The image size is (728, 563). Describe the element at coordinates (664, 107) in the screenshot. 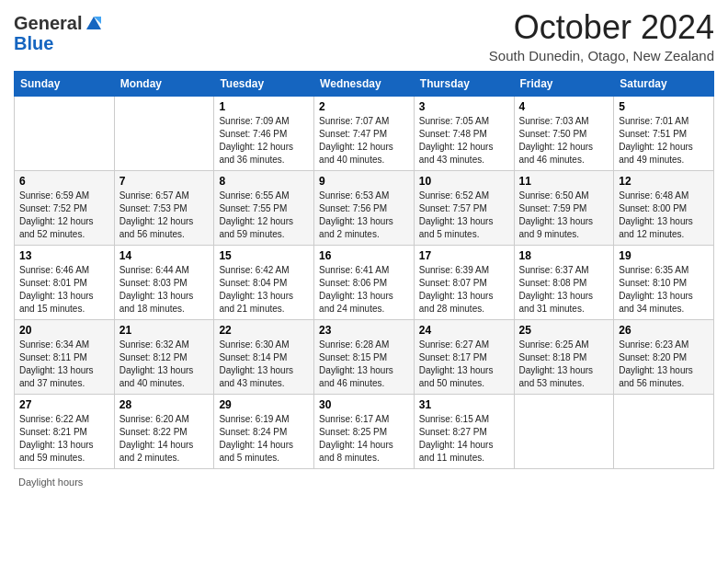

I see `day-number: 5` at that location.